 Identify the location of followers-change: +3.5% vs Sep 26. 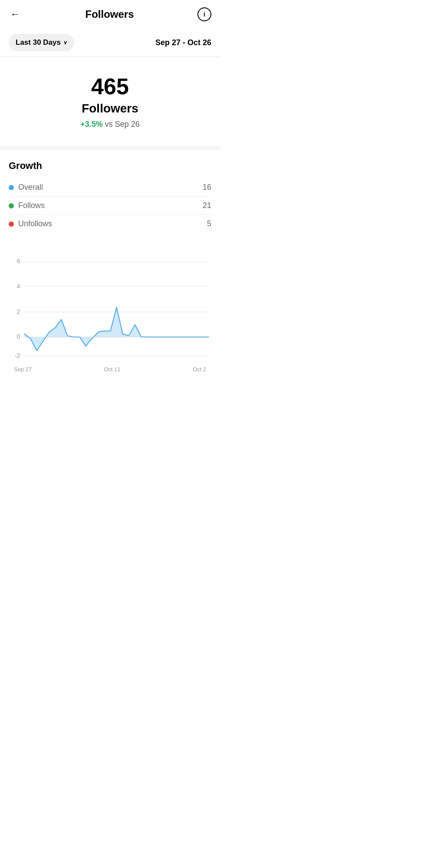
(110, 124).